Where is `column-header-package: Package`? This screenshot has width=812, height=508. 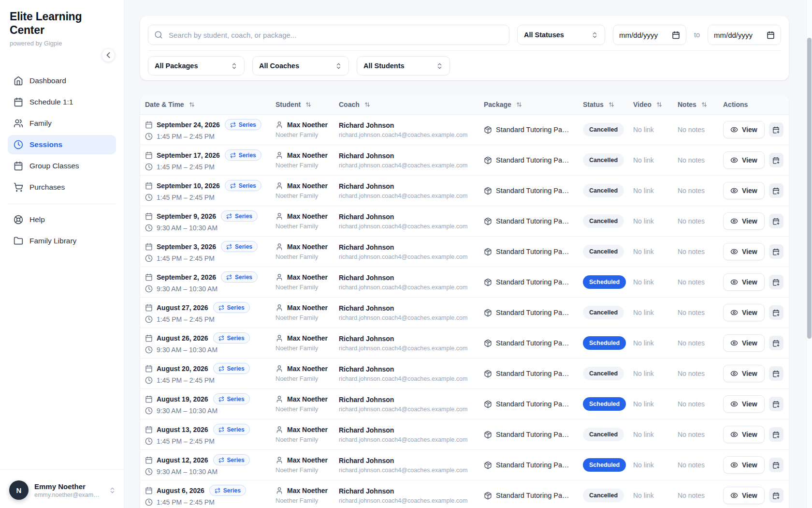
column-header-package: Package is located at coordinates (534, 105).